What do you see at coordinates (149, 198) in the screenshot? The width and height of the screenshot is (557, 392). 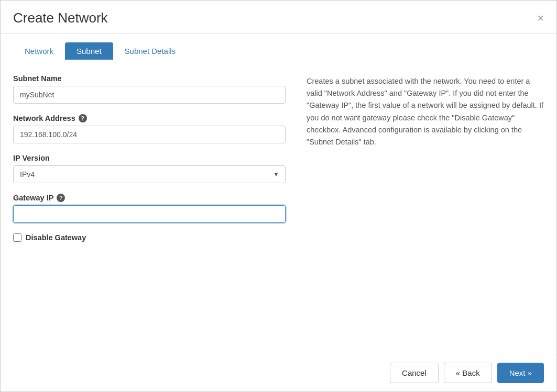 I see `gateway-ip-label: Gateway IP ?` at bounding box center [149, 198].